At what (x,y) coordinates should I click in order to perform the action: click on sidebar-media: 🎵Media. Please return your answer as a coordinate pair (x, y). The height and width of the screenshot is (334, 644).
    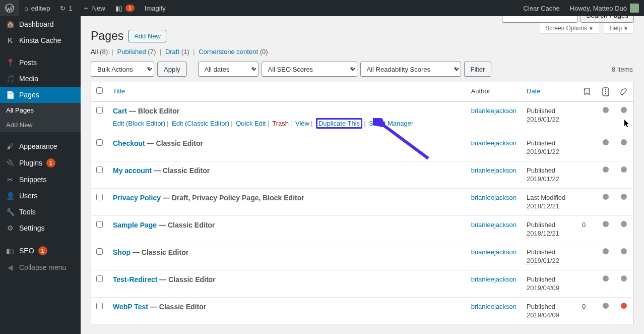
    Looking at the image, I should click on (40, 79).